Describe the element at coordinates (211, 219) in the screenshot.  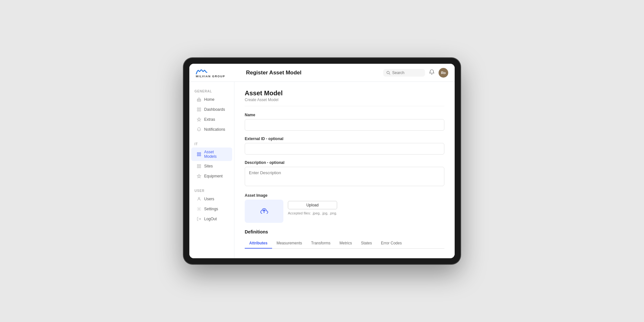
I see `sidebar-label-logout: LogOut` at that location.